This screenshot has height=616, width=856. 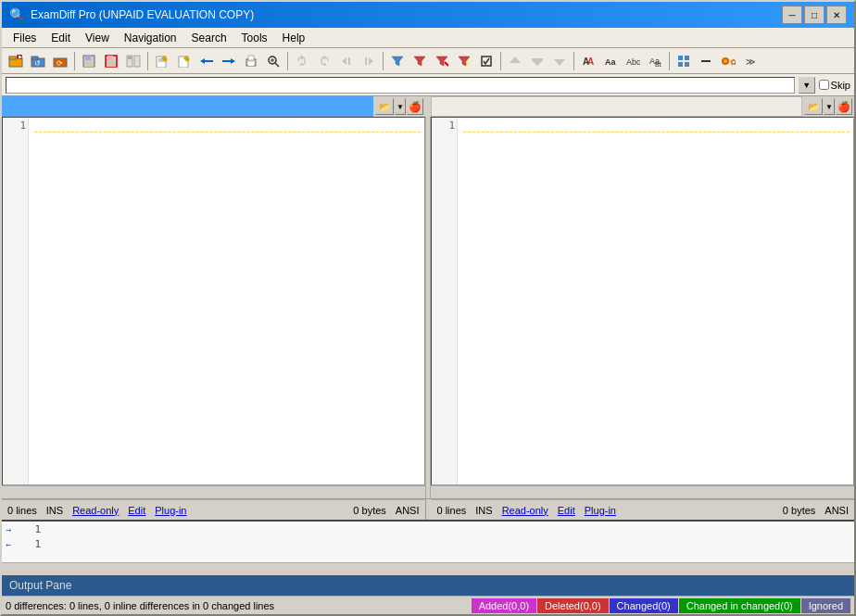 I want to click on maximize-button: □, so click(x=814, y=15).